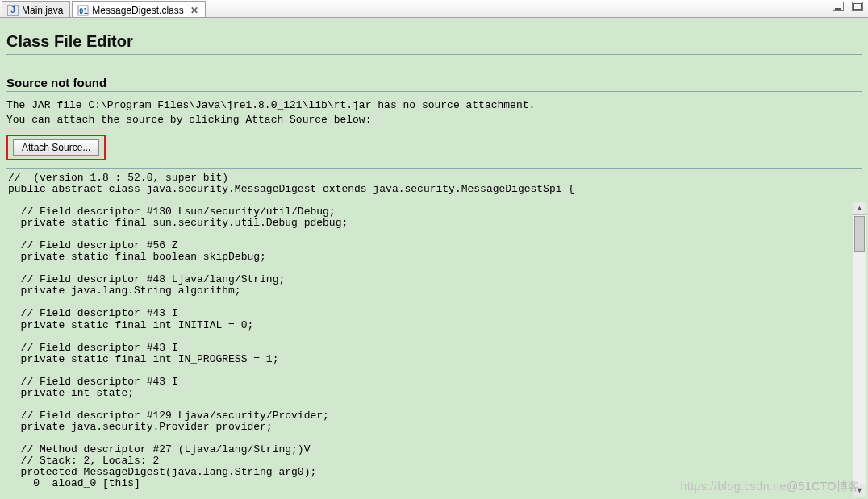  What do you see at coordinates (434, 42) in the screenshot?
I see `page-title: Class File Editor` at bounding box center [434, 42].